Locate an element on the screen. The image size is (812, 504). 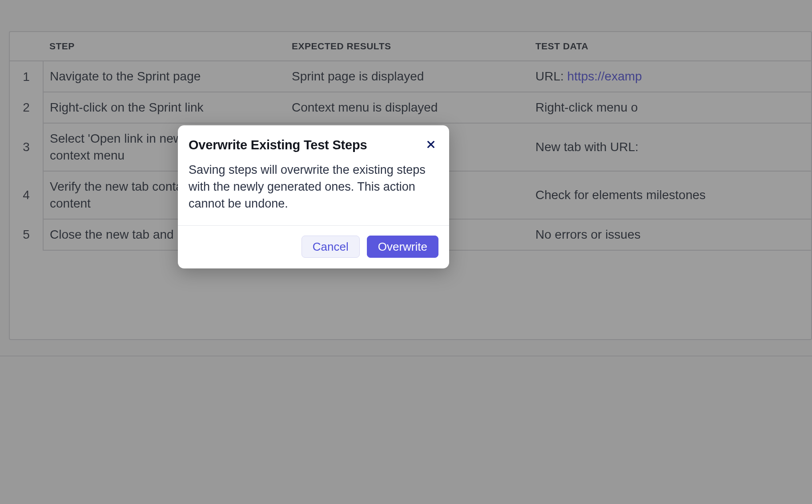
modal-title: Overwrite Existing Test Steps is located at coordinates (277, 145).